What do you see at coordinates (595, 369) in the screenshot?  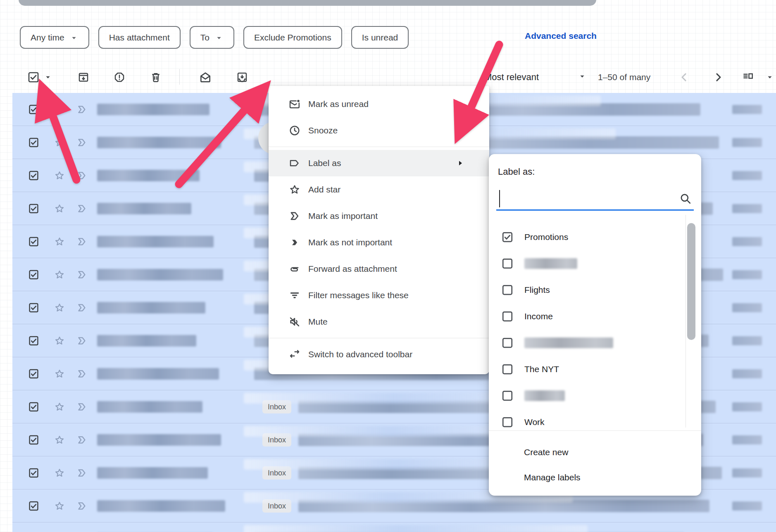 I see `label-option-the-nyt: The NYT` at bounding box center [595, 369].